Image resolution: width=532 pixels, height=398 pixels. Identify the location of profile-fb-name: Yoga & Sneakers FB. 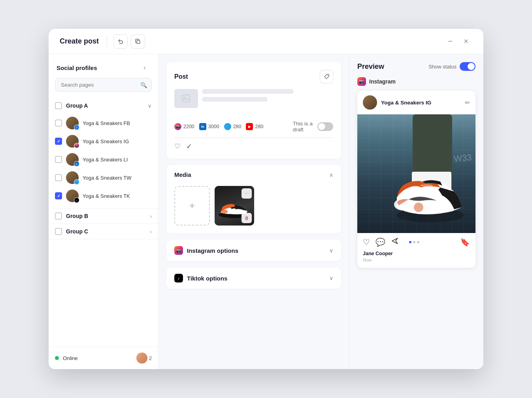
(117, 123).